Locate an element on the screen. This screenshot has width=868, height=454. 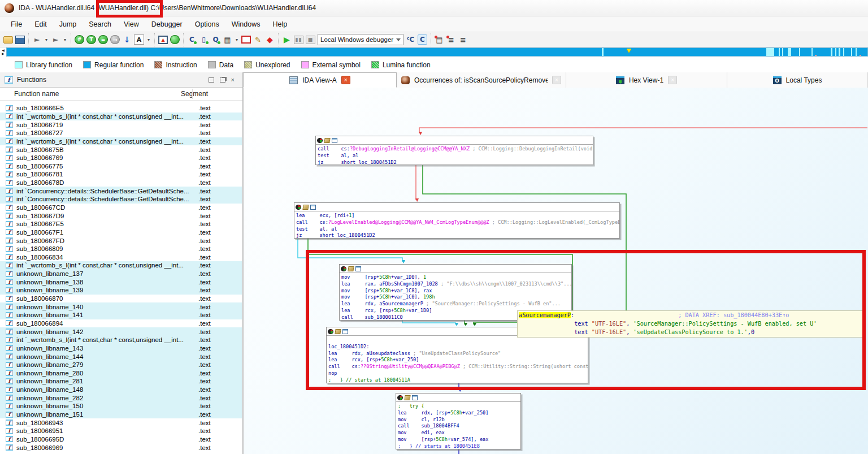
column-function-name: Function name is located at coordinates (89, 94).